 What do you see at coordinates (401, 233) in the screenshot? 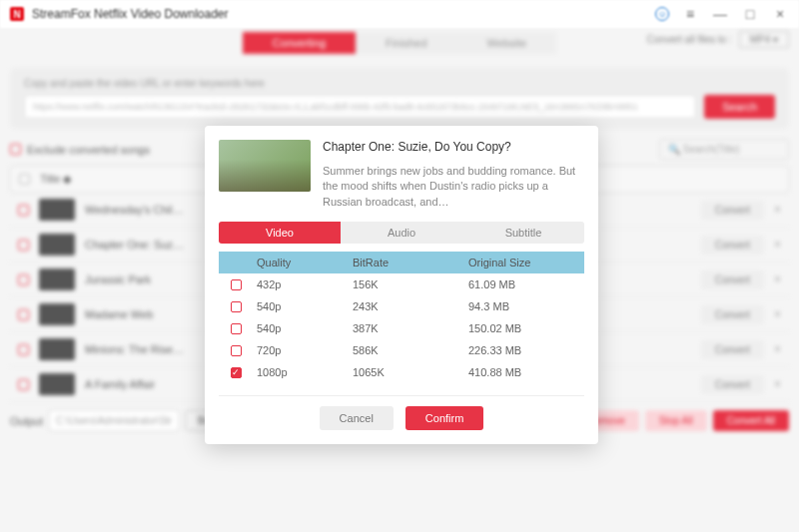
I see `tab-audio: Audio` at bounding box center [401, 233].